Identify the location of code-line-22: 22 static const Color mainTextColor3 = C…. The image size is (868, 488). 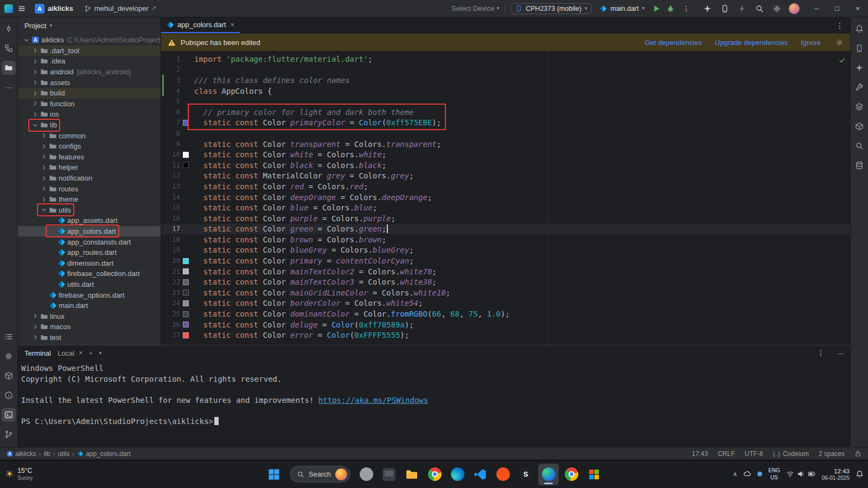
(506, 282).